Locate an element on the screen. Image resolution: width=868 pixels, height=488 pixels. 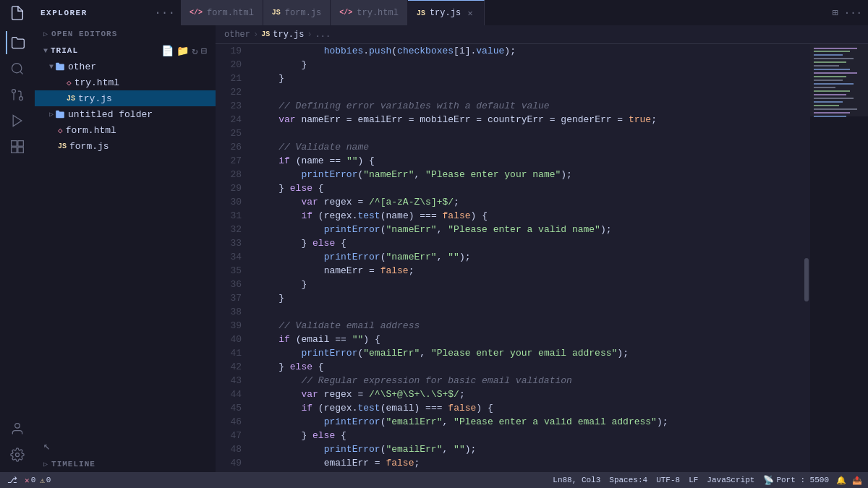
new-file-icon: 📄 is located at coordinates (168, 51).